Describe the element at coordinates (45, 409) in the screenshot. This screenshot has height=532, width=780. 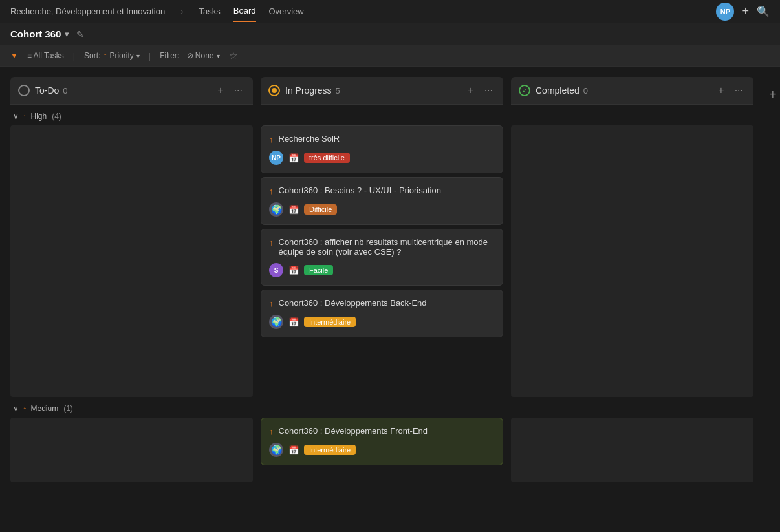
I see `group-medium-label: Medium` at that location.